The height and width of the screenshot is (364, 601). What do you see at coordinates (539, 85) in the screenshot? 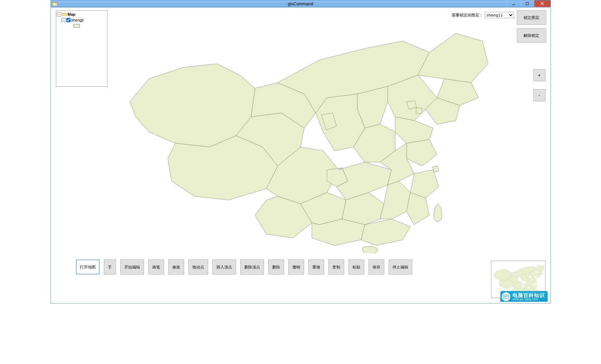
I see `zoom-controls: + -` at bounding box center [539, 85].